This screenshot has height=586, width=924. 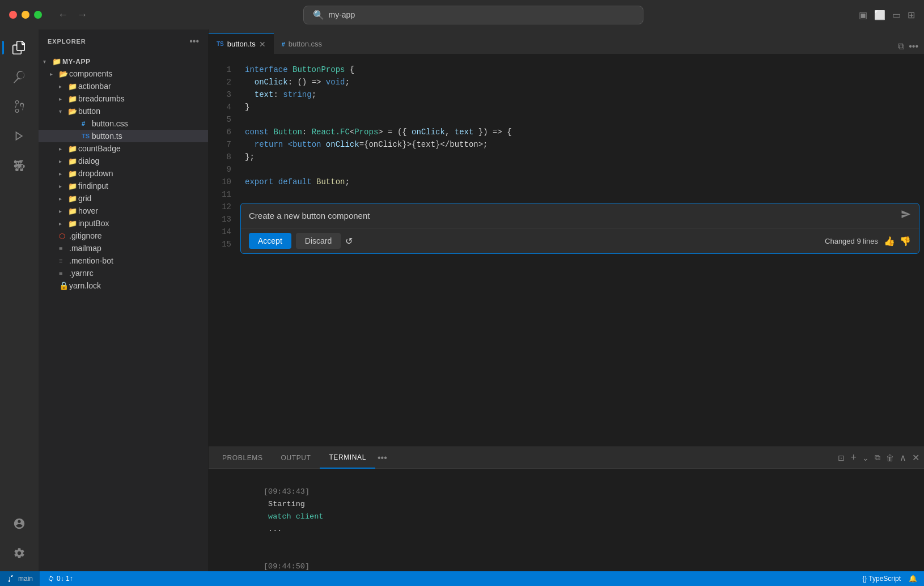 I want to click on ai-input-overlay: Accept Discard ↺ Changed 9 lines 👍 👎, so click(x=580, y=228).